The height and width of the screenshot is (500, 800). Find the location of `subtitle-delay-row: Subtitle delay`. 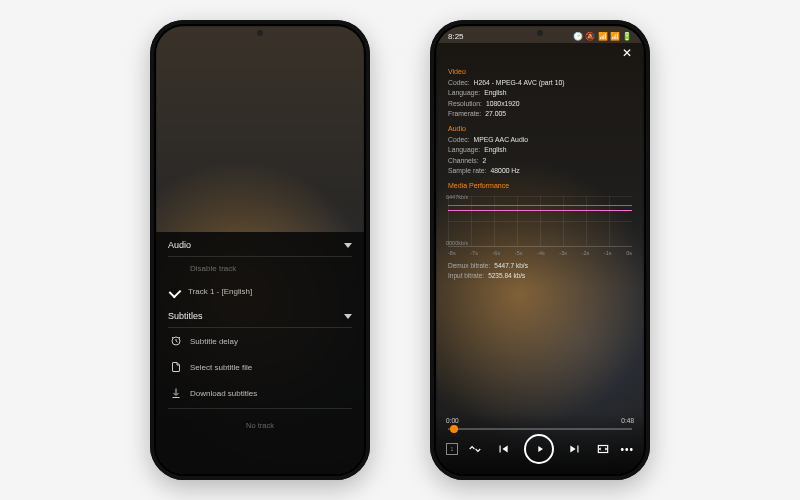

subtitle-delay-row: Subtitle delay is located at coordinates (260, 341).